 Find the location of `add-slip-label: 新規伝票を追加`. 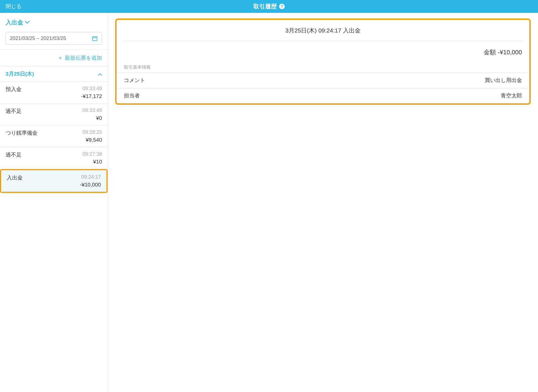

add-slip-label: 新規伝票を追加 is located at coordinates (84, 58).